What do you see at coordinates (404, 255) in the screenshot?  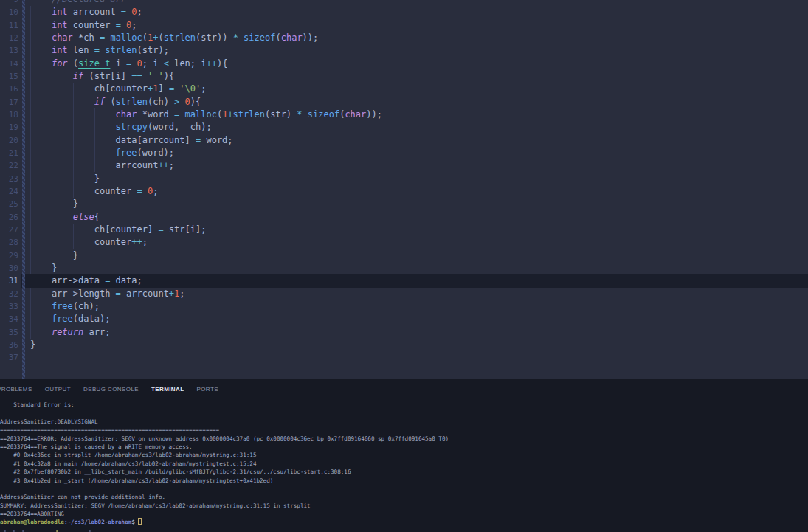 I see `code-line: 29 }` at bounding box center [404, 255].